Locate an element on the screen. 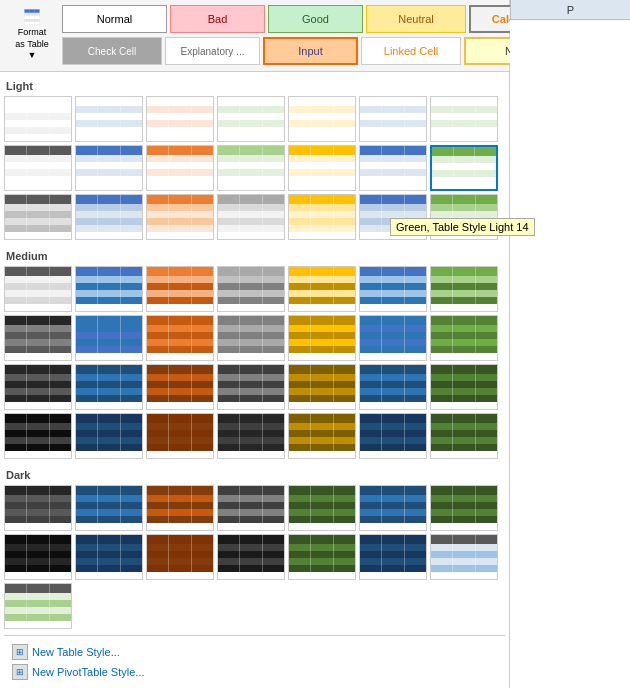 The width and height of the screenshot is (630, 688). format-as-table-button: Format as Table ▼ is located at coordinates (32, 36).